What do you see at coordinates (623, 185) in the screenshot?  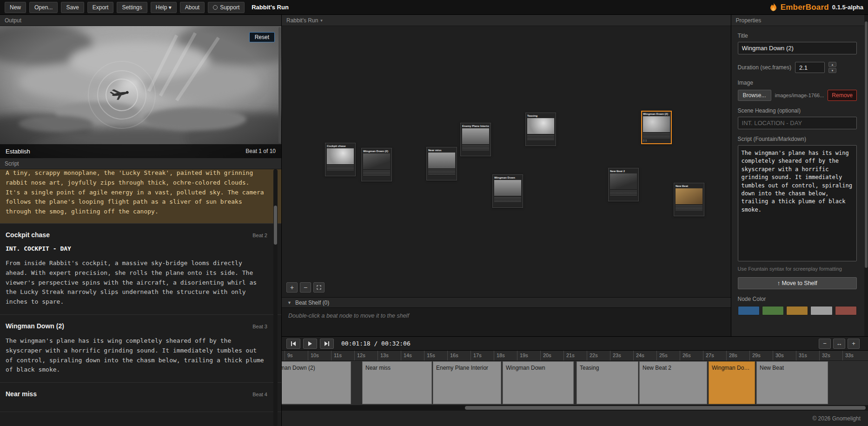 I see `beat-node-new-beat-2: New Beat 2` at bounding box center [623, 185].